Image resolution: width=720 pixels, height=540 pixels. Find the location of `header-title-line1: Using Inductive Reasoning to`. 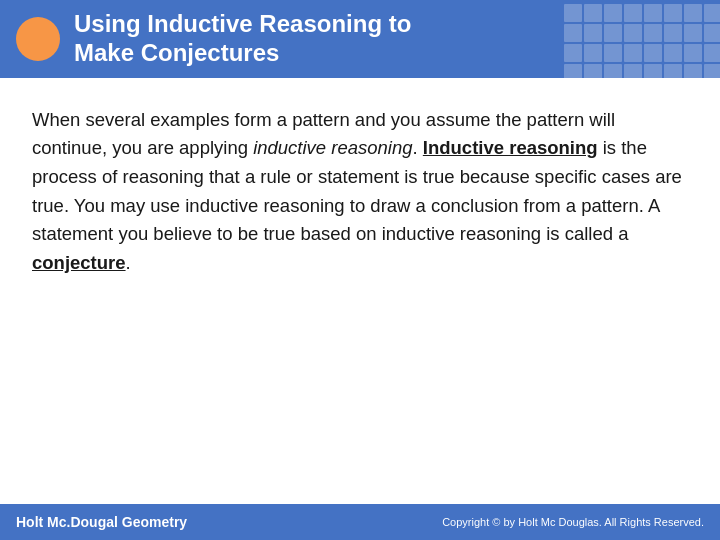

header-title-line1: Using Inductive Reasoning to is located at coordinates (242, 24).